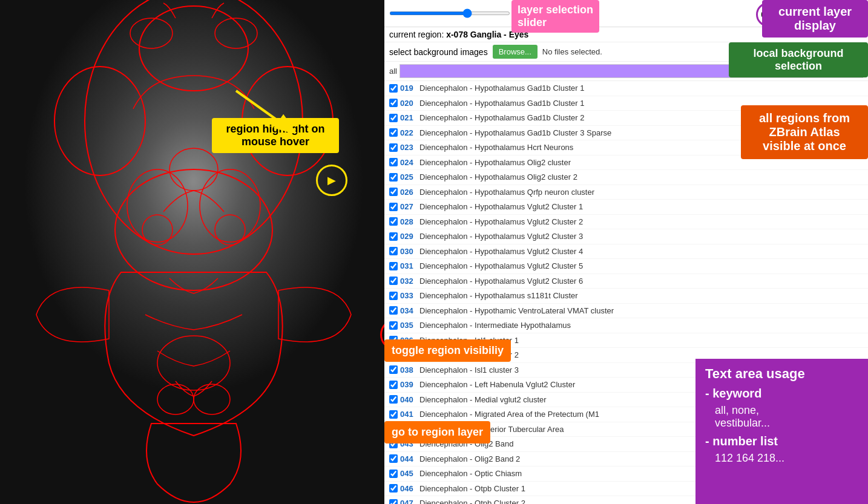 The width and height of the screenshot is (868, 504). Describe the element at coordinates (626, 282) in the screenshot. I see `region-item: 032Diencephalon - Hypothalamus Vglut2 Cl…` at that location.